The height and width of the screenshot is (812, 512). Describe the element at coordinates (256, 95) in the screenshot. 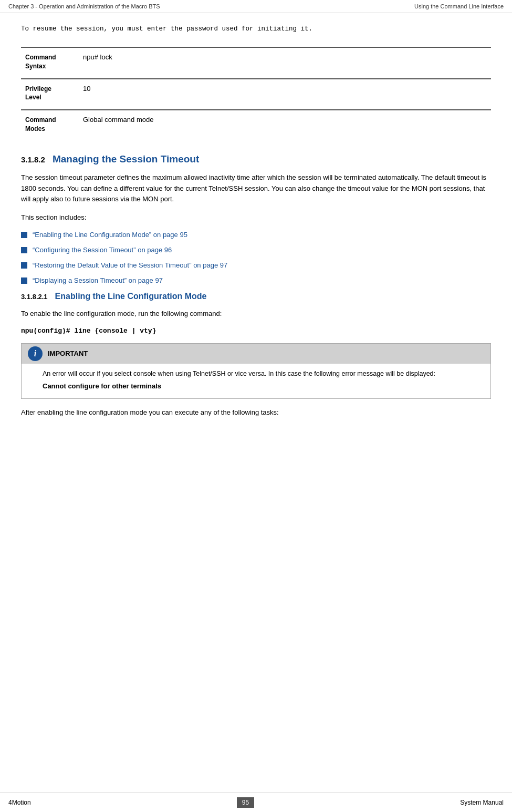

I see `info-row-1: Privilege Level10` at that location.